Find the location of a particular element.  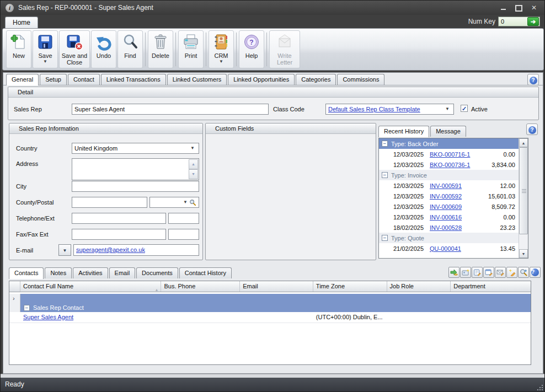

country-combo: United Kingdom ▼ is located at coordinates (136, 148).